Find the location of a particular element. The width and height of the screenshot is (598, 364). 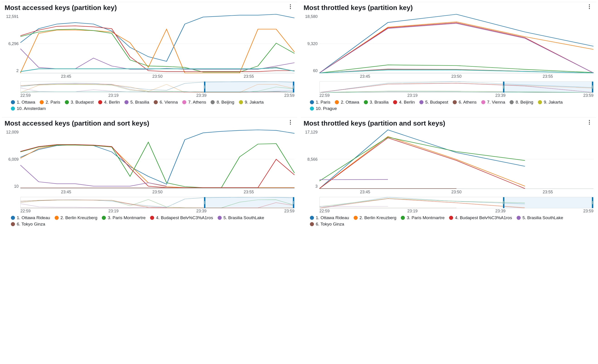

legend-label: 7. Athens is located at coordinates (197, 102).